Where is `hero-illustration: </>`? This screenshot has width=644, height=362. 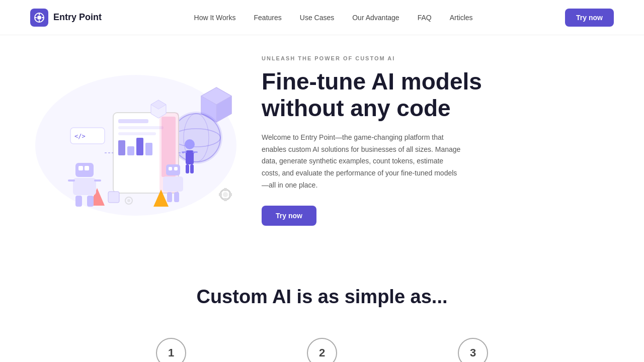
hero-illustration: </> is located at coordinates (136, 140).